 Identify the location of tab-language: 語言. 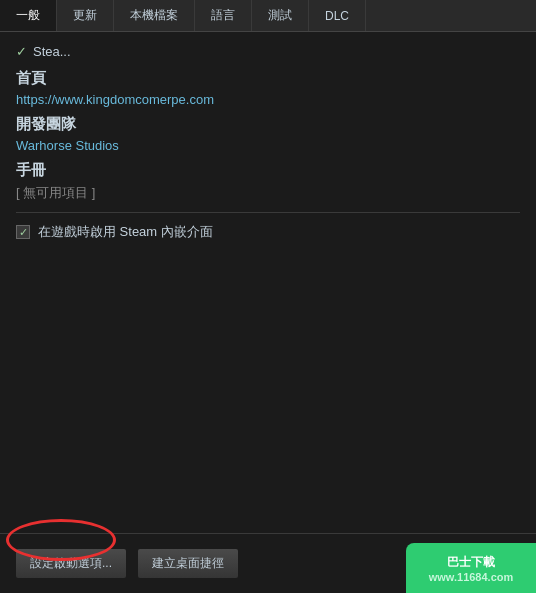
(224, 16).